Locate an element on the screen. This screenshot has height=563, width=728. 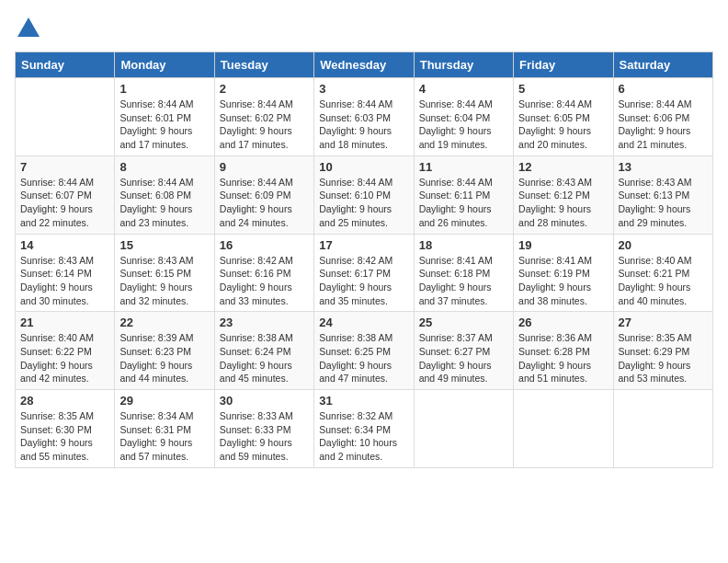
column-header-wednesday: Wednesday is located at coordinates (364, 65).